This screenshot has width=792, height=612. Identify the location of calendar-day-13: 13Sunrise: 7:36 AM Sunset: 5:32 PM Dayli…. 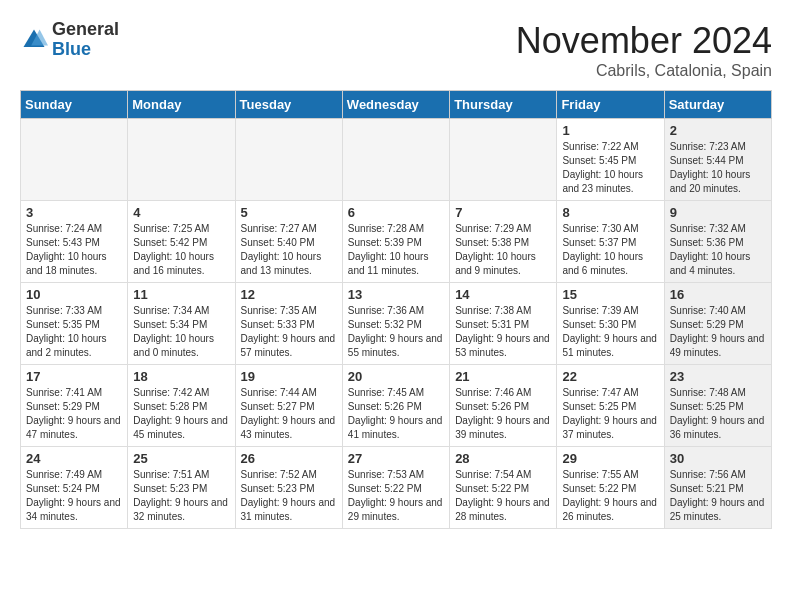
(396, 324).